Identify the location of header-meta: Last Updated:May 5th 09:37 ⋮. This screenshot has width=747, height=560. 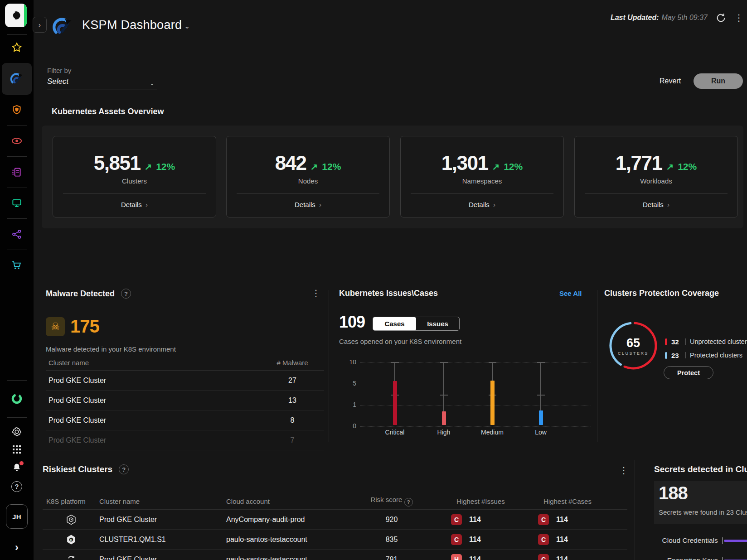
(677, 18).